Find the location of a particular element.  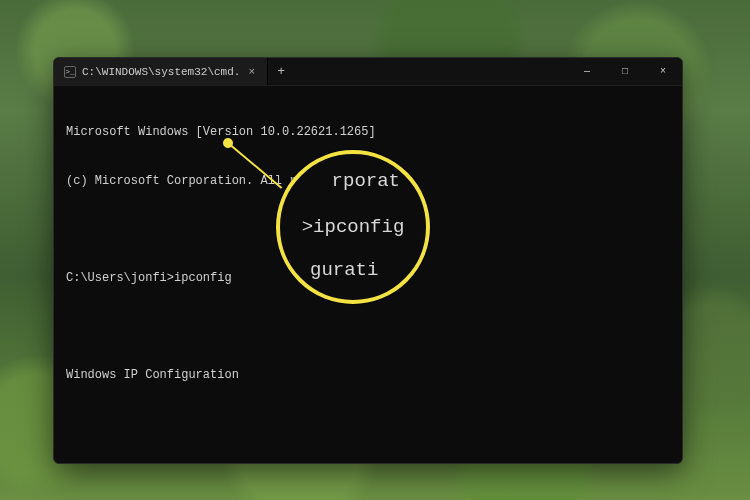

maximize-button: □ is located at coordinates (625, 72).